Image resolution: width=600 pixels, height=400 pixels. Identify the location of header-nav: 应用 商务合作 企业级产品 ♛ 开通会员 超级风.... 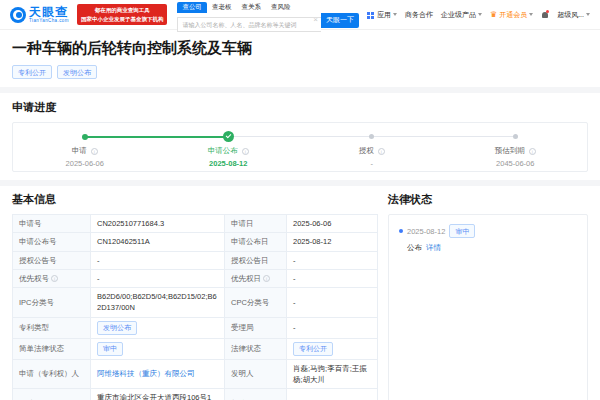
(478, 15).